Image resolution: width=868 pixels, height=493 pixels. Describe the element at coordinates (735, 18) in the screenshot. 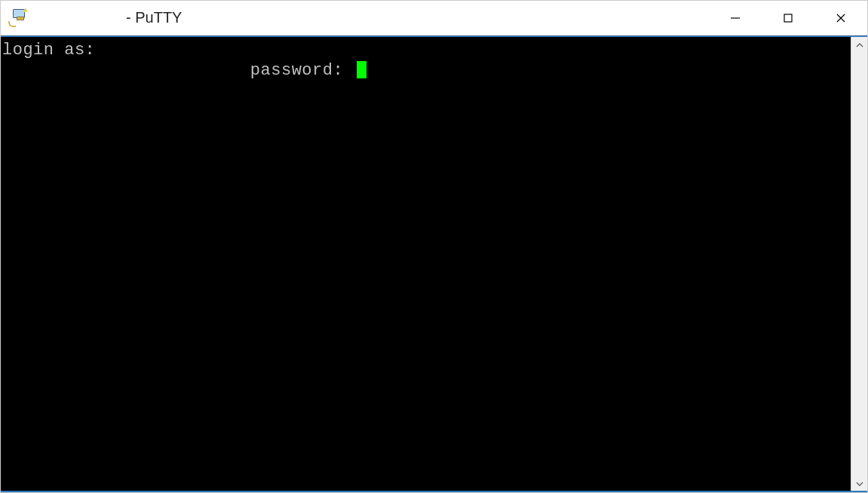

I see `minimize-icon` at that location.